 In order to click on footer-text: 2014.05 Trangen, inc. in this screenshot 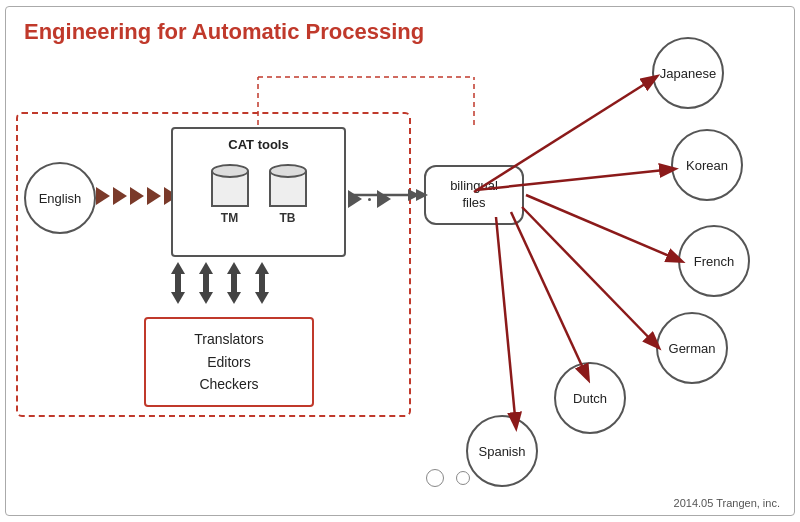, I will do `click(727, 503)`.